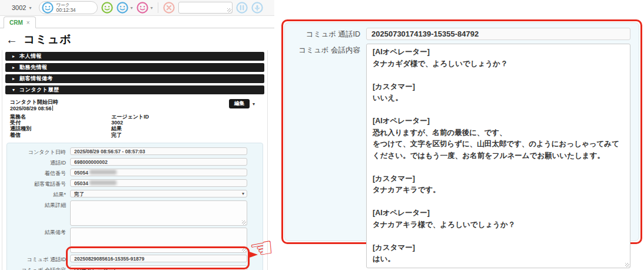  Describe the element at coordinates (159, 172) in the screenshot. I see `incoming-number-input: 05054` at that location.